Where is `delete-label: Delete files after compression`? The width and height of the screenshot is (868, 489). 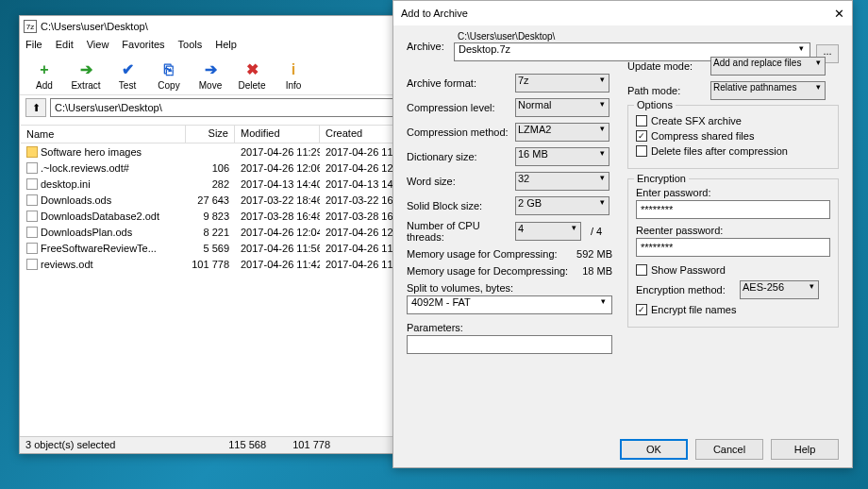 delete-label: Delete files after compression is located at coordinates (719, 151).